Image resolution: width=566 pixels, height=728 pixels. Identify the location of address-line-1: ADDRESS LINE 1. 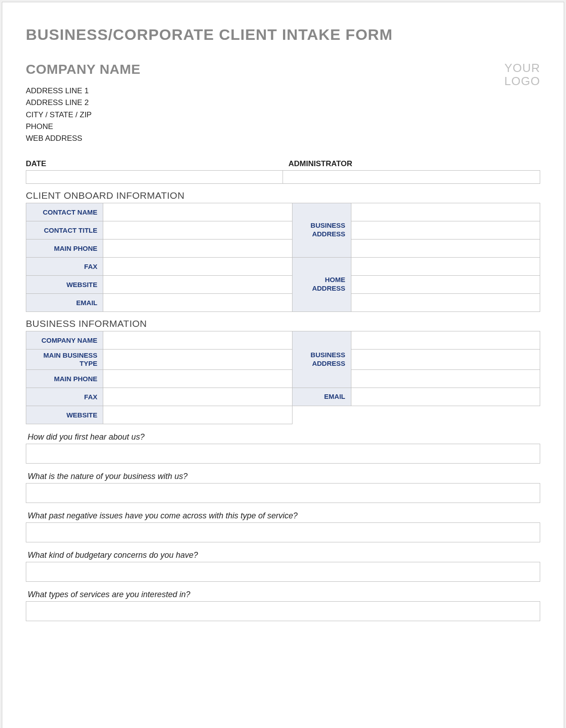
(83, 91).